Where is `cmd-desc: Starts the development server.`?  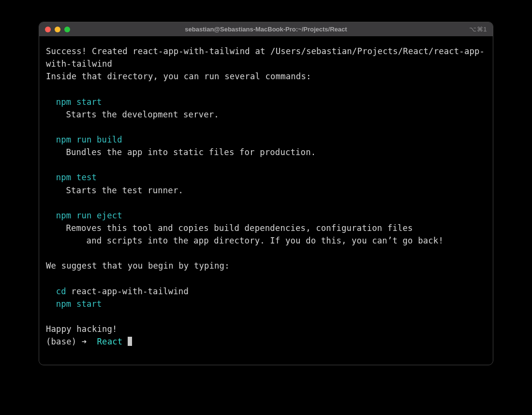
cmd-desc: Starts the development server. is located at coordinates (266, 114).